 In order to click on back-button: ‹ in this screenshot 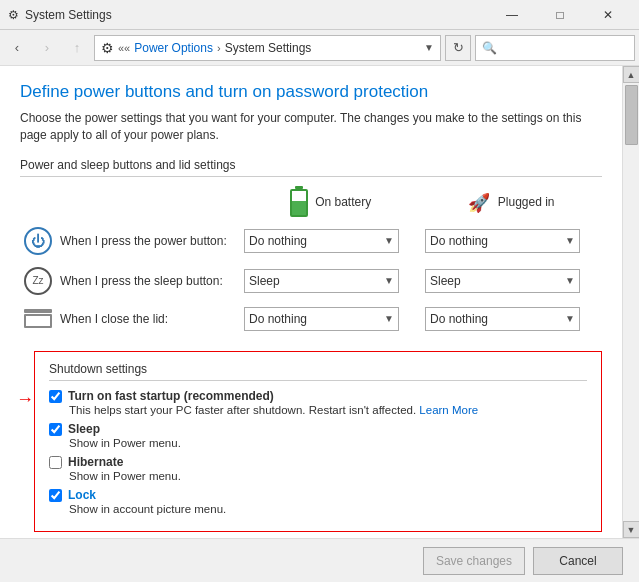, I will do `click(17, 48)`.